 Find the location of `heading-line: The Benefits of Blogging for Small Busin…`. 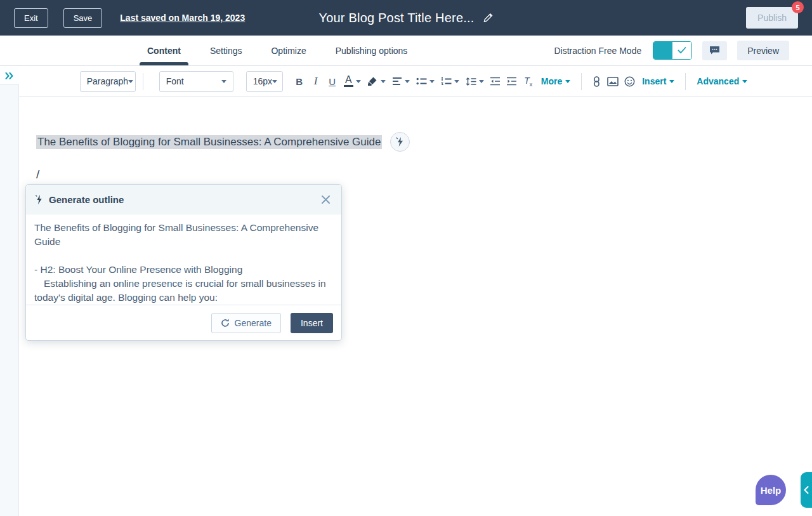

heading-line: The Benefits of Blogging for Small Busin… is located at coordinates (424, 142).